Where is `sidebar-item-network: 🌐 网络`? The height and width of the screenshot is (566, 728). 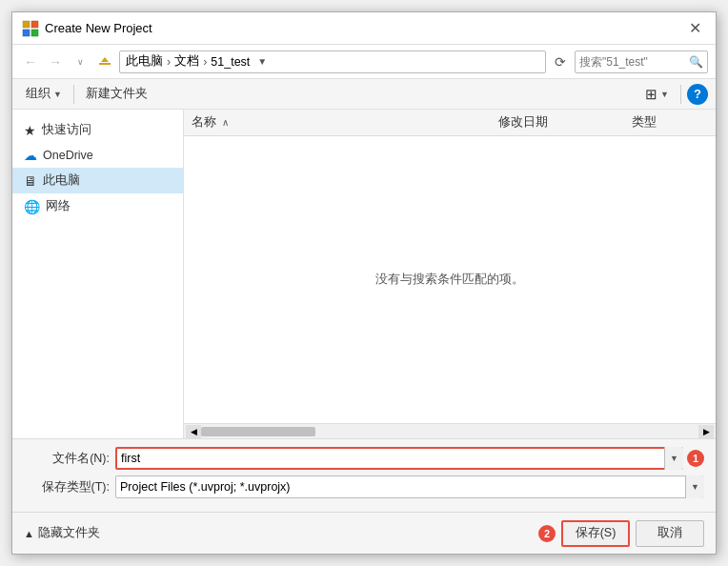
sidebar-item-network: 🌐 网络 is located at coordinates (97, 206).